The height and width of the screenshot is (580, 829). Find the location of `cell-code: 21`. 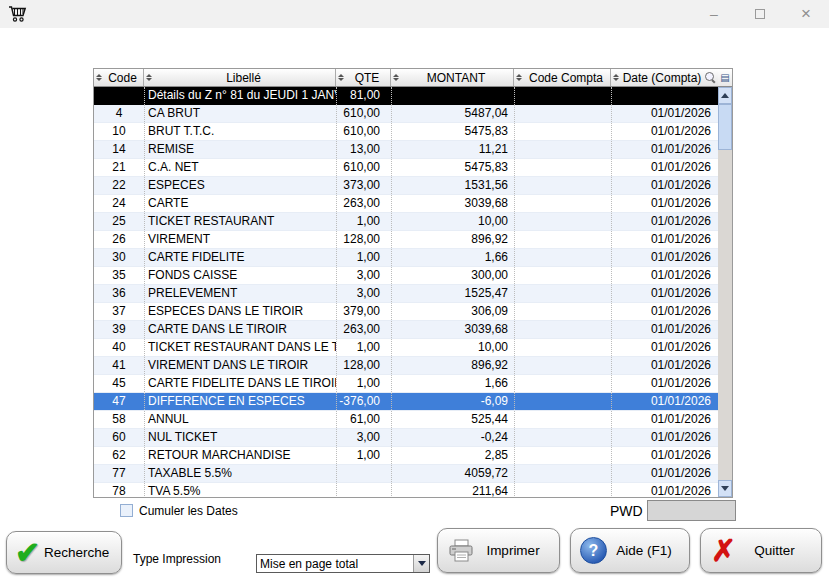

cell-code: 21 is located at coordinates (119, 168).